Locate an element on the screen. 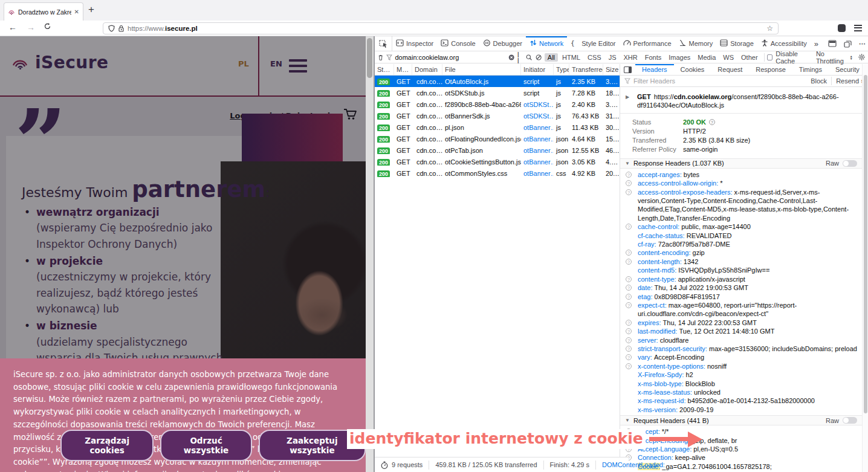 This screenshot has height=472, width=868. devtools-scrollbar-thumb is located at coordinates (866, 244).